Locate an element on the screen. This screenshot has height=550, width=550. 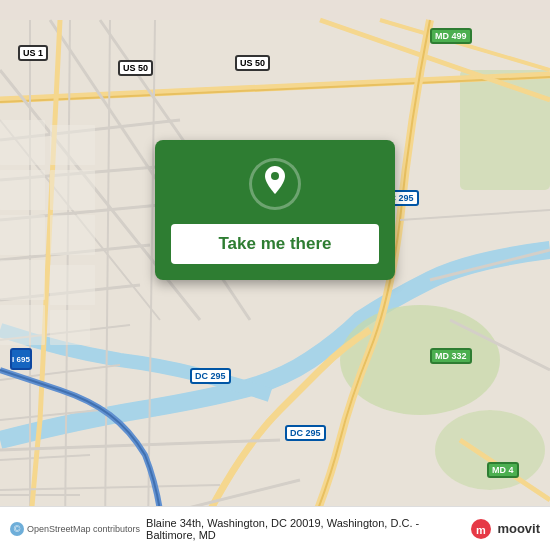
road-badge-us1: US 1 is located at coordinates (33, 53).